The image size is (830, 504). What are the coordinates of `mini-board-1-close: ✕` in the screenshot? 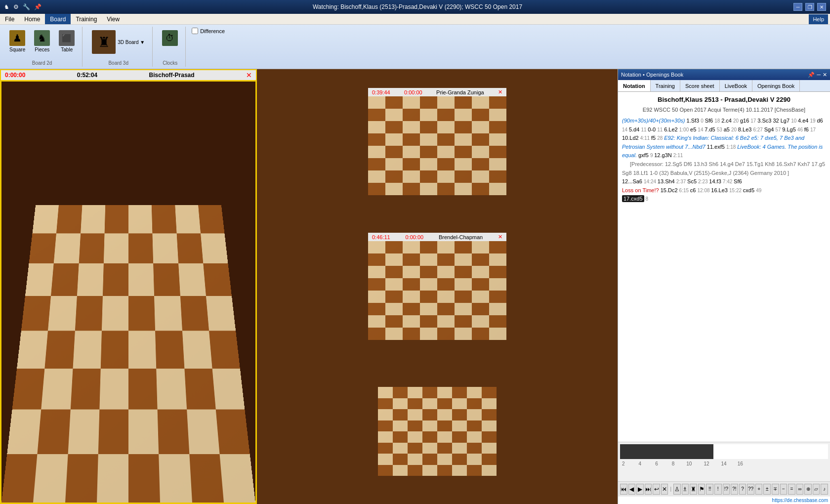 It's located at (500, 92).